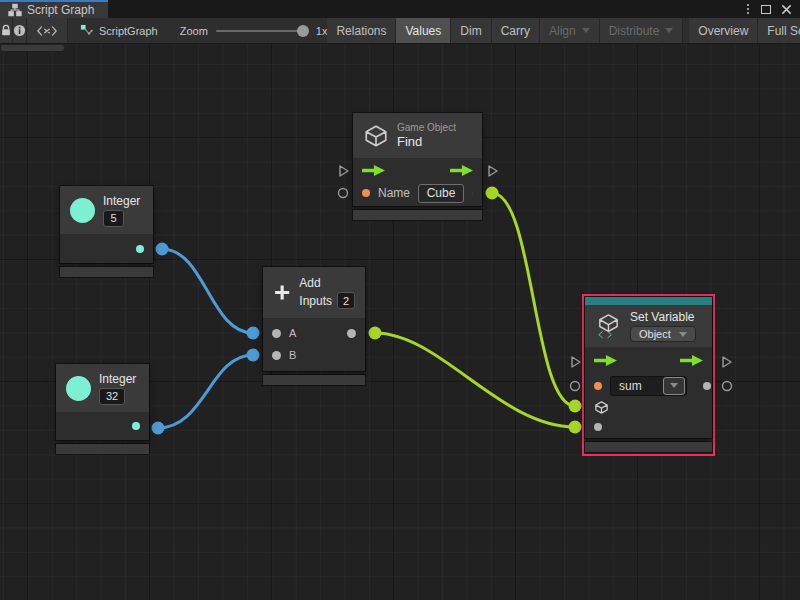 The width and height of the screenshot is (800, 600). What do you see at coordinates (314, 326) in the screenshot?
I see `node-add: Add Inputs A B` at bounding box center [314, 326].